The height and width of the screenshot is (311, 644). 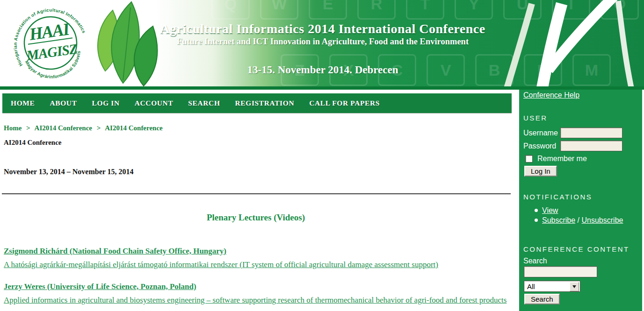 What do you see at coordinates (573, 43) in the screenshot?
I see `brush-strokes-graphic` at bounding box center [573, 43].